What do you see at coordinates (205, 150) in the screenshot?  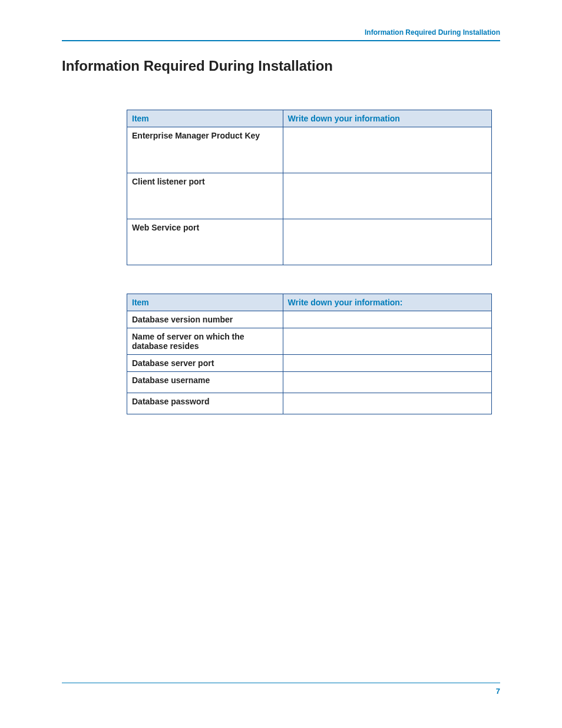 I see `cell-item: Enterprise Manager Product Key` at bounding box center [205, 150].